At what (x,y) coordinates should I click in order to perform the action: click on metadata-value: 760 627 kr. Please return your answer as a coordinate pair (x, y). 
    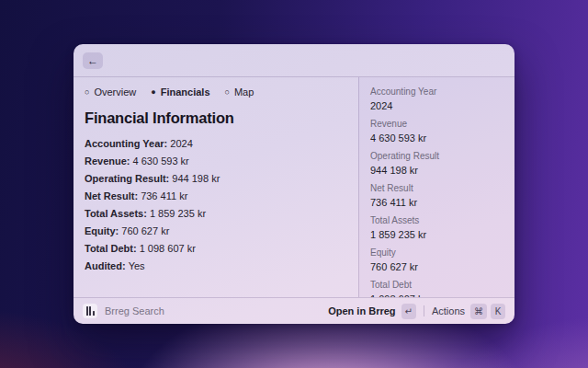
    Looking at the image, I should click on (437, 267).